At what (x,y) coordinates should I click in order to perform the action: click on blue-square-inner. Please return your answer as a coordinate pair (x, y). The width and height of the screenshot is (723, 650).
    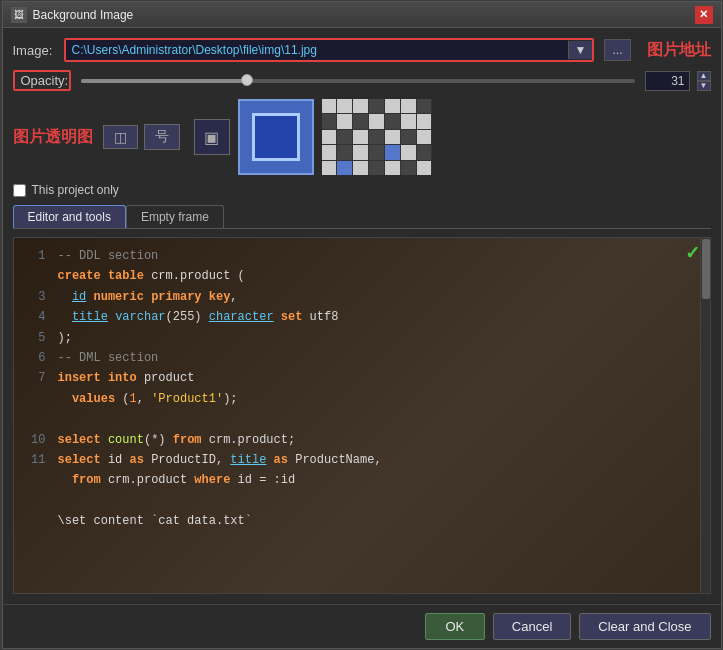
    Looking at the image, I should click on (276, 137).